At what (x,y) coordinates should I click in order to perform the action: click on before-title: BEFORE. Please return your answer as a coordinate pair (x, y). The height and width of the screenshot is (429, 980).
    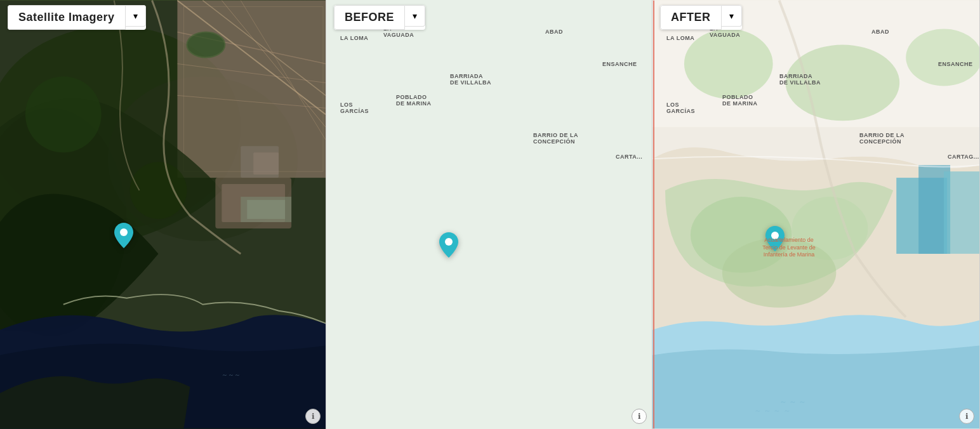
    Looking at the image, I should click on (369, 18).